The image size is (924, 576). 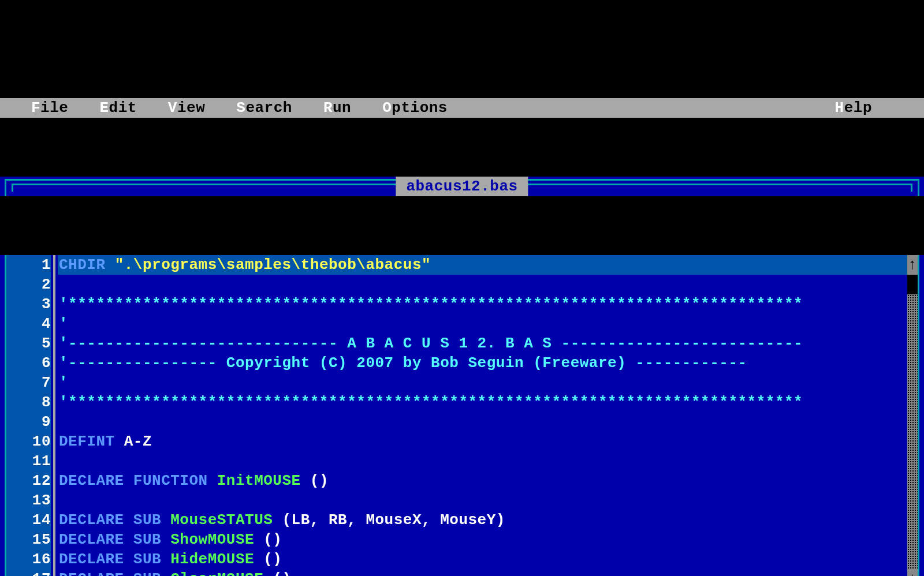 What do you see at coordinates (30, 416) in the screenshot?
I see `line-number-gutter: 1234567891011121314151617` at bounding box center [30, 416].